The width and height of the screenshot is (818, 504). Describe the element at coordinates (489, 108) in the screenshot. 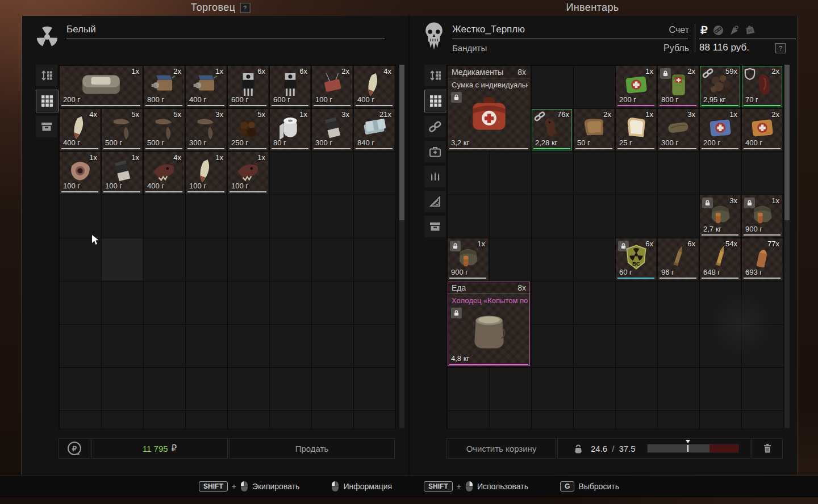

I see `item-medbag: Медикаменты8xСумка с индивидуальны..3,2 …` at that location.